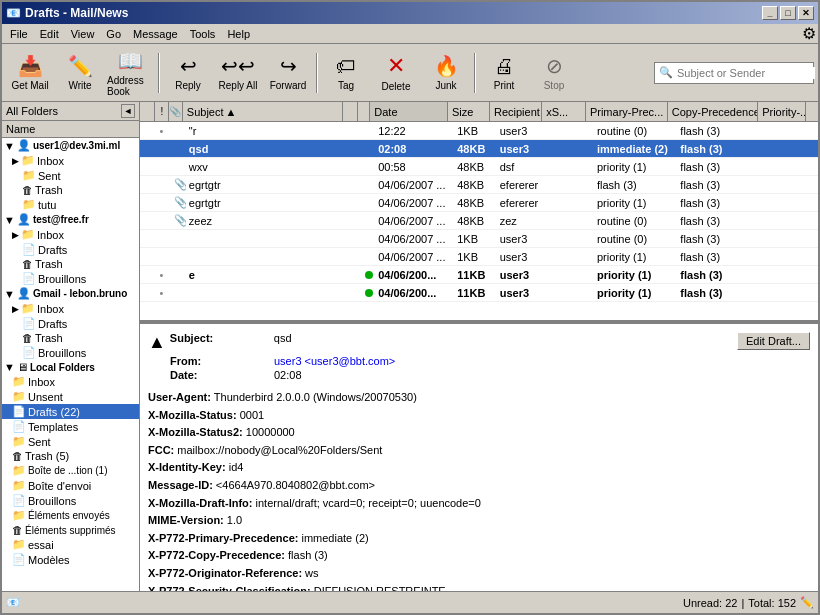 The width and height of the screenshot is (820, 615). Describe the element at coordinates (288, 73) in the screenshot. I see `forward-button: ↪ Forward` at that location.